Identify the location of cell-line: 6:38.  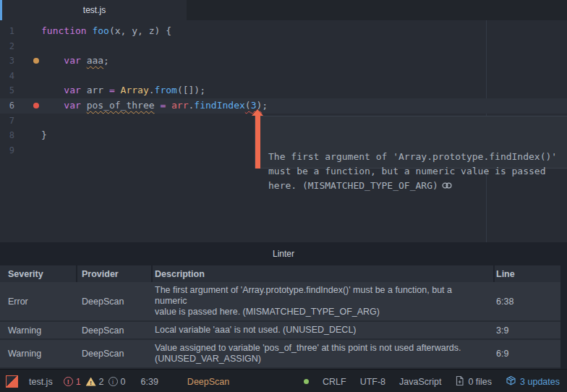
(528, 301).